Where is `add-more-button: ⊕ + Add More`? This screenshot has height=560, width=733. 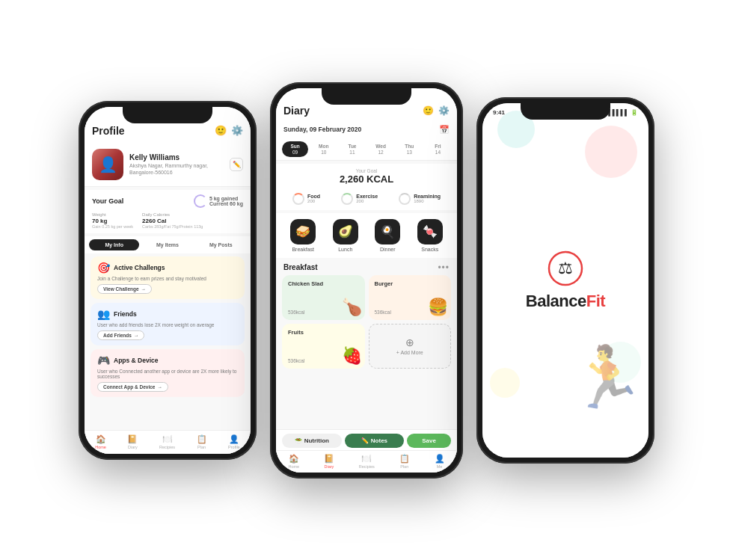
add-more-button: ⊕ + Add More is located at coordinates (410, 346).